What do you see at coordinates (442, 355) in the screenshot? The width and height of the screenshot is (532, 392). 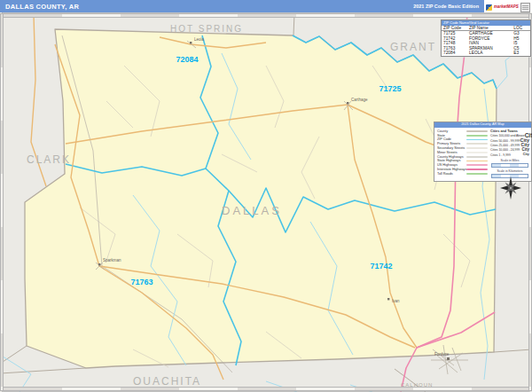 I see `town-label-fordyce: Fordyce` at bounding box center [442, 355].